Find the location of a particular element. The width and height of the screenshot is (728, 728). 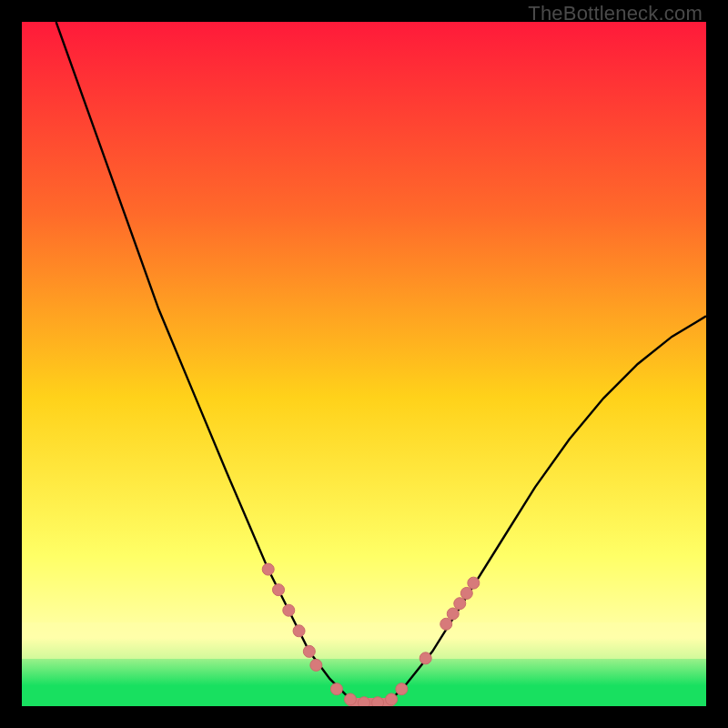

horizon-band is located at coordinates (364, 641).